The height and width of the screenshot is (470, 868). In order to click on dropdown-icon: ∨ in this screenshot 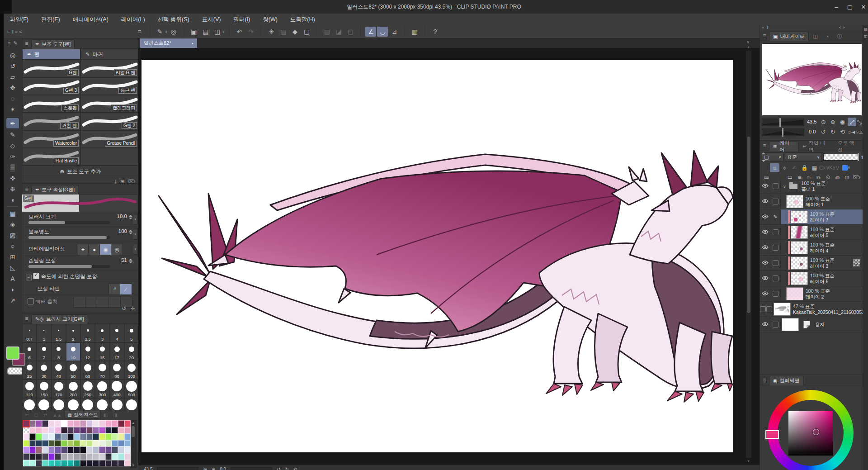, I will do `click(224, 32)`.